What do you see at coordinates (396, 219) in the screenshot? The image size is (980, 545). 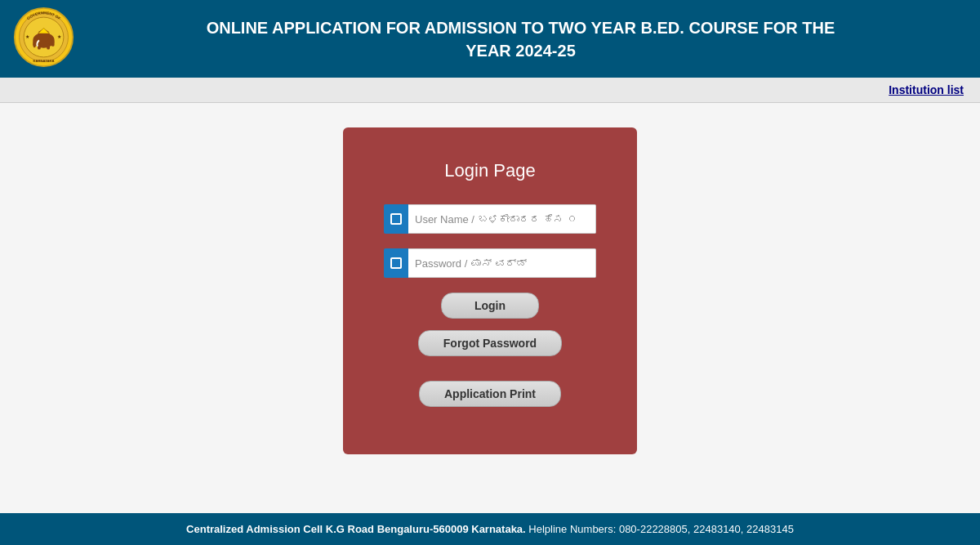 I see `username-icon` at bounding box center [396, 219].